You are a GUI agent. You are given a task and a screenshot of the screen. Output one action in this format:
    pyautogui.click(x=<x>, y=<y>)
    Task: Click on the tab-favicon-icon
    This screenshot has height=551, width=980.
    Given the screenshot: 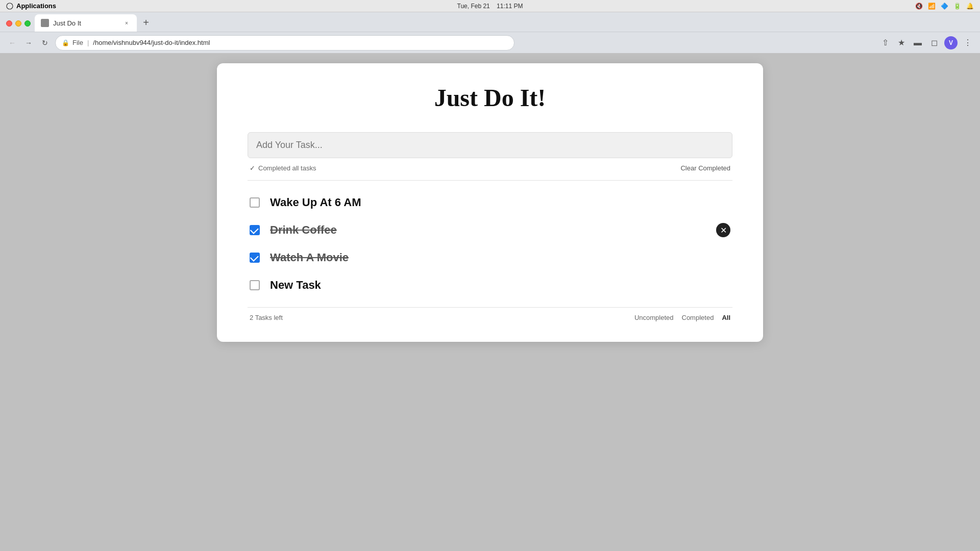 What is the action you would take?
    pyautogui.click(x=45, y=23)
    